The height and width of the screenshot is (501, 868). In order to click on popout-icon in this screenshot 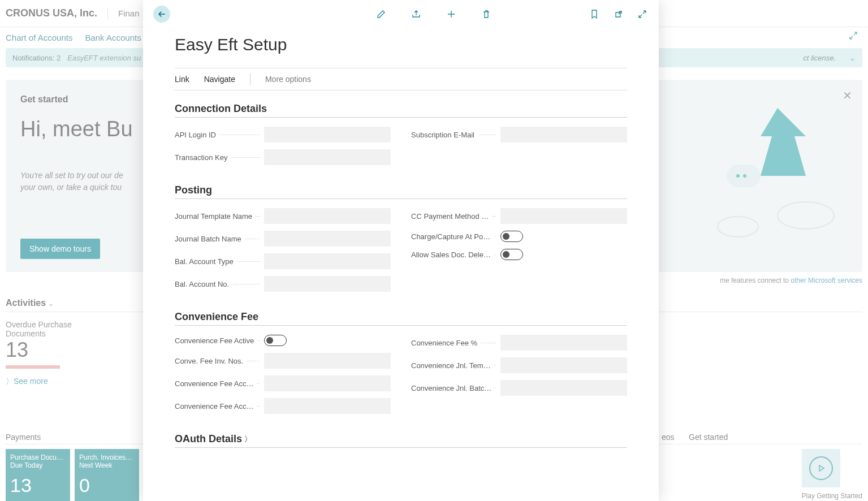, I will do `click(619, 14)`.